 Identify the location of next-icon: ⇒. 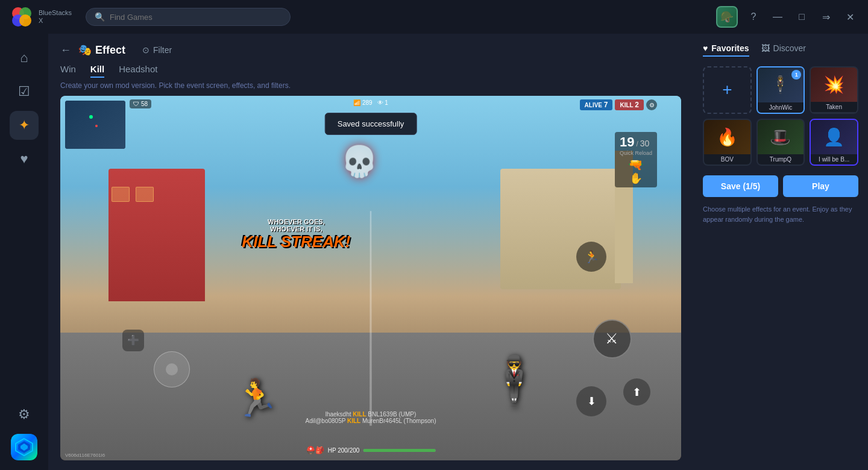
(826, 17).